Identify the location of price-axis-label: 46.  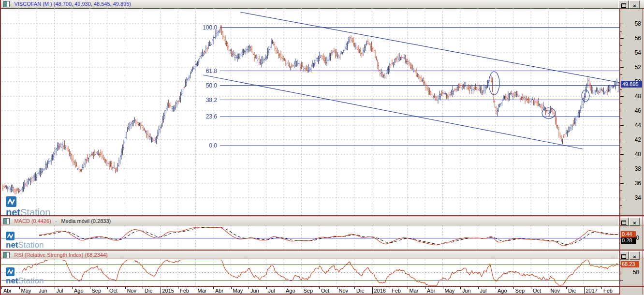
(631, 111).